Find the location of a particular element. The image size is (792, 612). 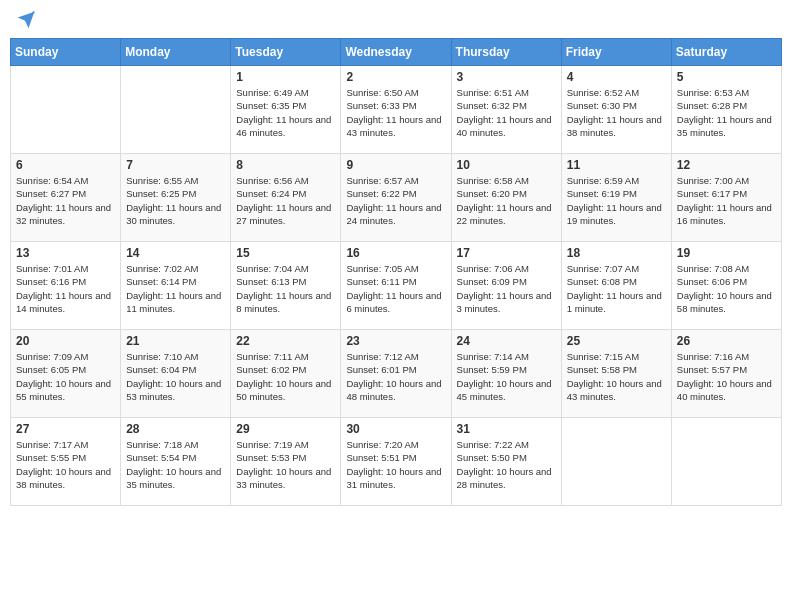

day-info: Sunrise: 7:19 AM Sunset: 5:53 PM Dayligh… is located at coordinates (286, 464).